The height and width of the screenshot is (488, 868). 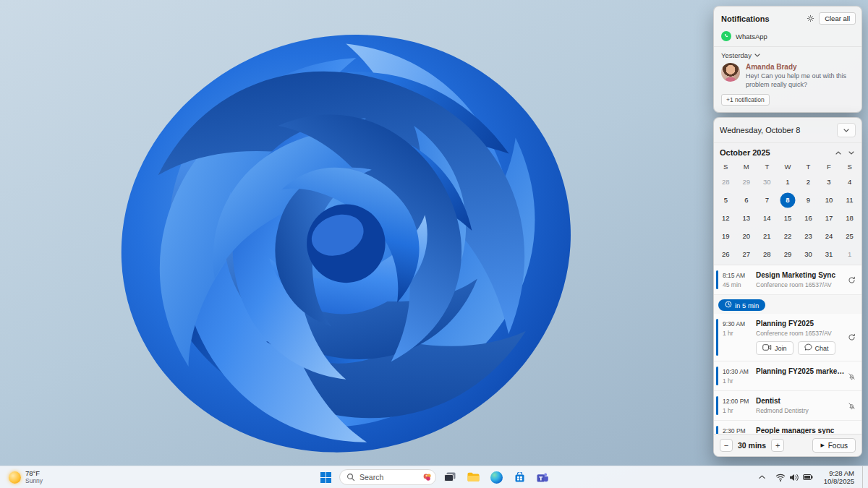 What do you see at coordinates (726, 218) in the screenshot?
I see `calendar-day: 12` at bounding box center [726, 218].